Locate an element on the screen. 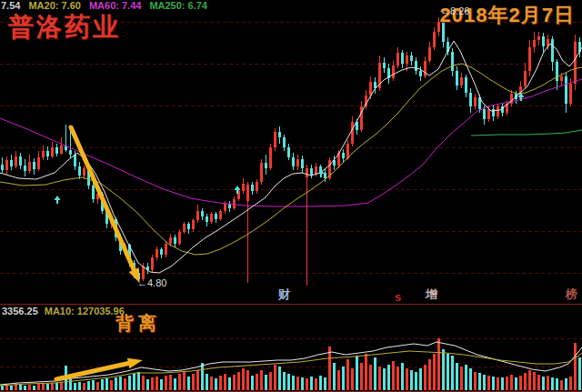 The width and height of the screenshot is (582, 392). watermark-char: 财 is located at coordinates (284, 295).